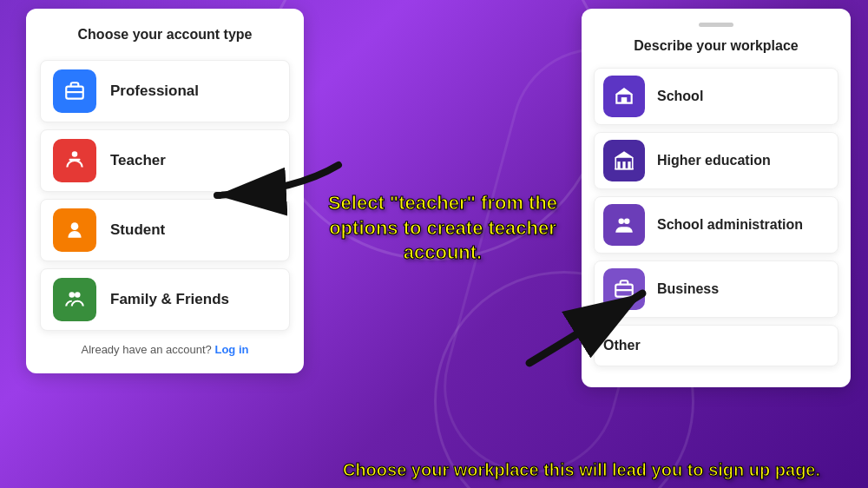  I want to click on already-account-text: Already have an account? Log in, so click(165, 349).